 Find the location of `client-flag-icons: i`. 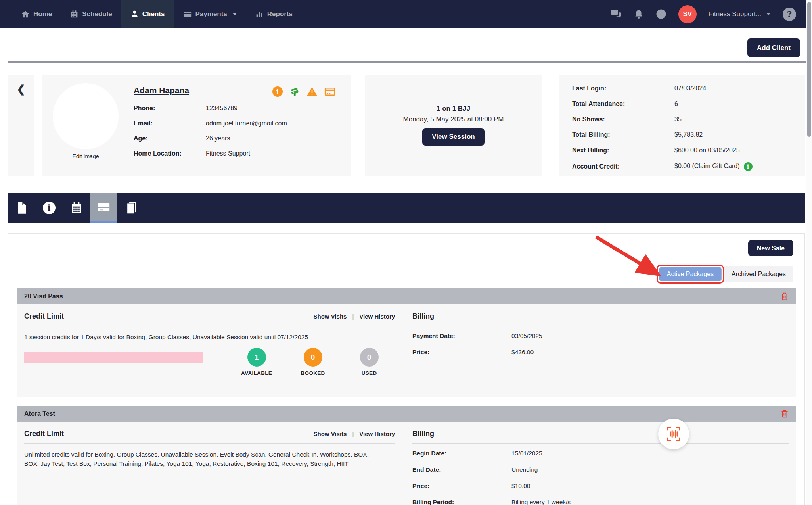

client-flag-icons: i is located at coordinates (304, 92).